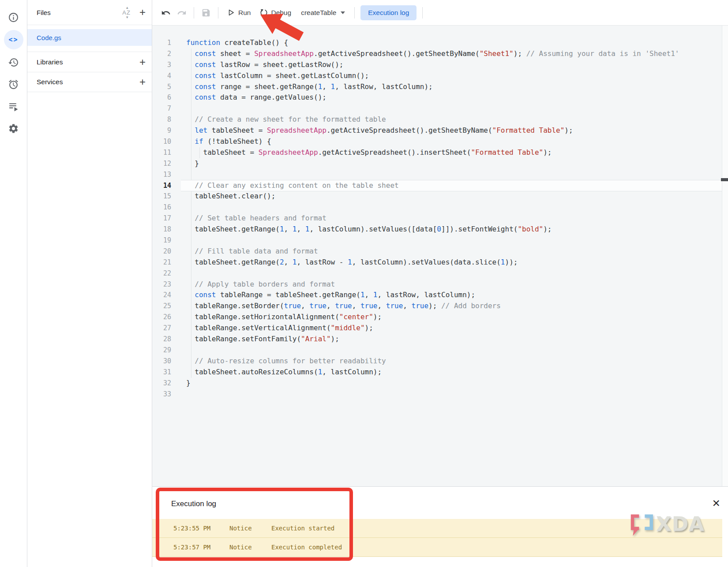 This screenshot has width=728, height=567. What do you see at coordinates (167, 153) in the screenshot?
I see `line-number: 11` at bounding box center [167, 153].